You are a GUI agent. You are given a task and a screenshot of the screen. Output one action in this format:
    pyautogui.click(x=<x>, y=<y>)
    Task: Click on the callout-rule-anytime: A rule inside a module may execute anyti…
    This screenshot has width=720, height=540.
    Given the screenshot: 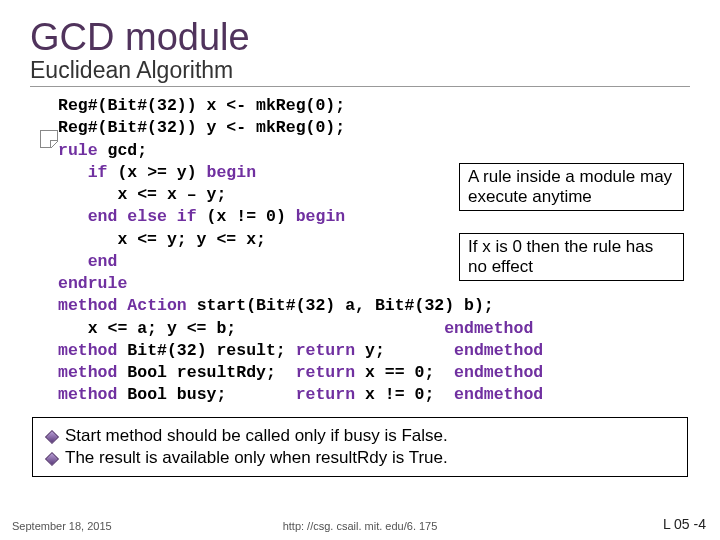 What is the action you would take?
    pyautogui.click(x=572, y=187)
    